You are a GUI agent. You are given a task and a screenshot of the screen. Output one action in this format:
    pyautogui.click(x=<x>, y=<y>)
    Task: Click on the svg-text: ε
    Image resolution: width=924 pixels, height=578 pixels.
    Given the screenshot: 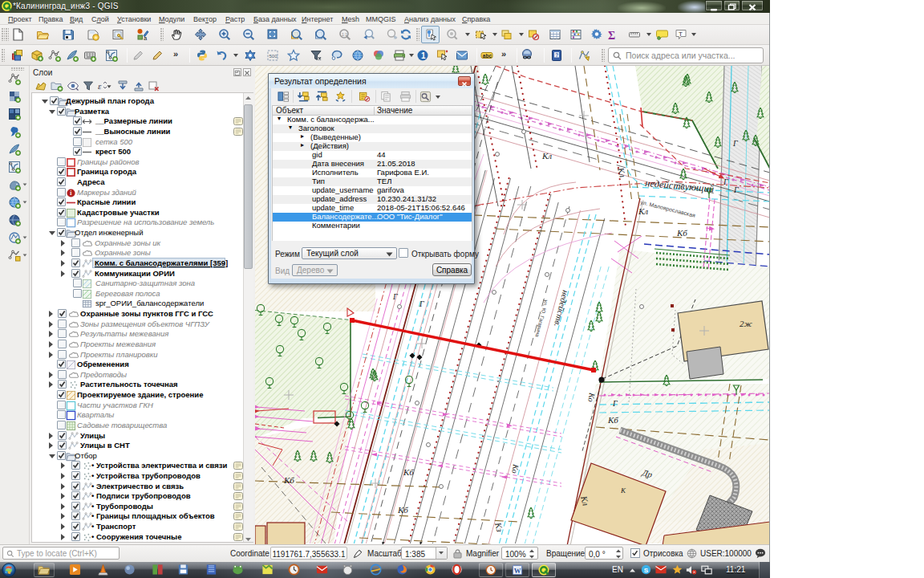 What is the action you would take?
    pyautogui.click(x=99, y=86)
    